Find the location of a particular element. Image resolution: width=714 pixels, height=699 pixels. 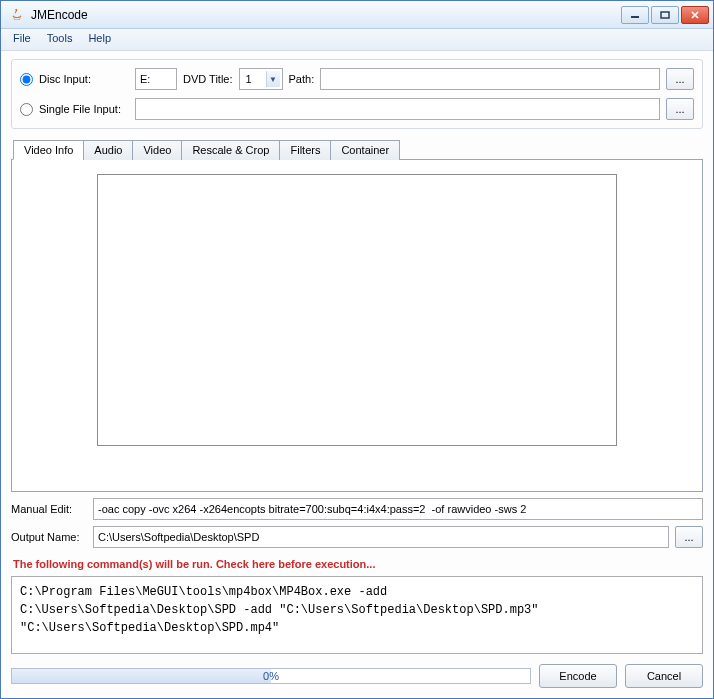

tab-audio: Audio is located at coordinates (108, 150).